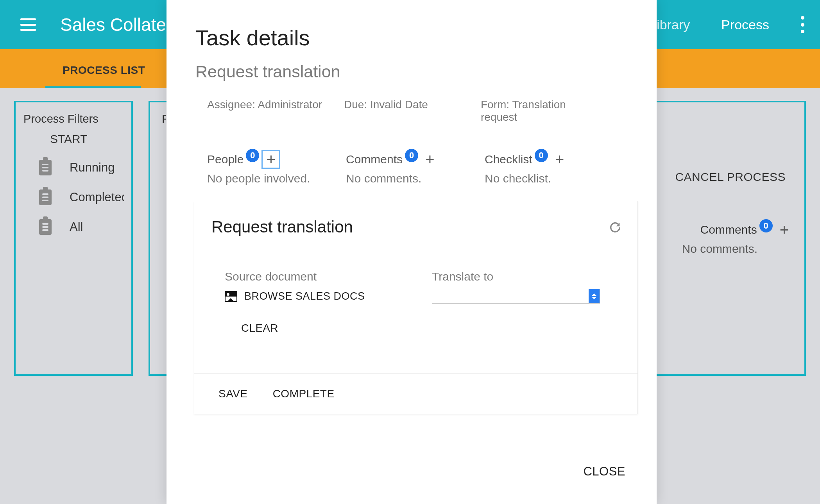 This screenshot has height=504, width=820. I want to click on assignee-value: Administrator, so click(290, 105).